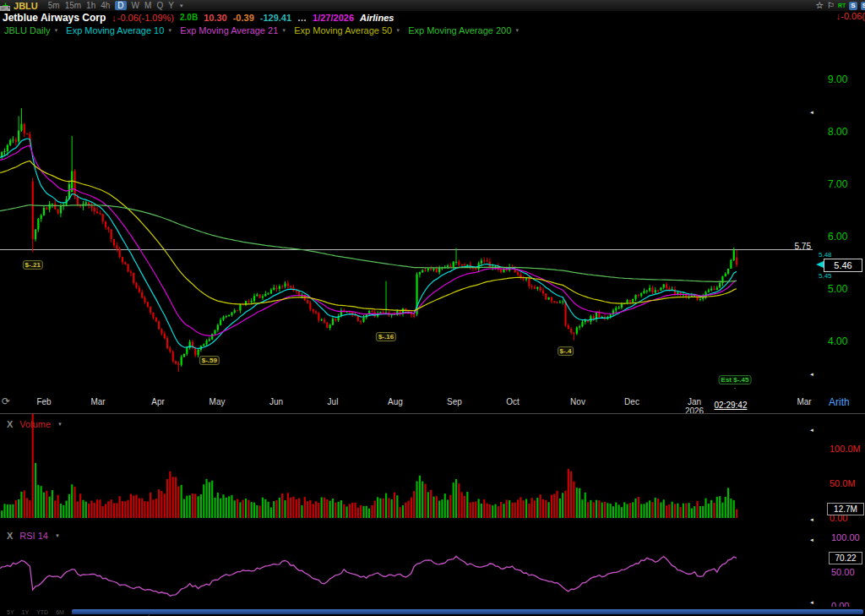 The height and width of the screenshot is (616, 865). What do you see at coordinates (10, 536) in the screenshot?
I see `close-rsi-button: X` at bounding box center [10, 536].